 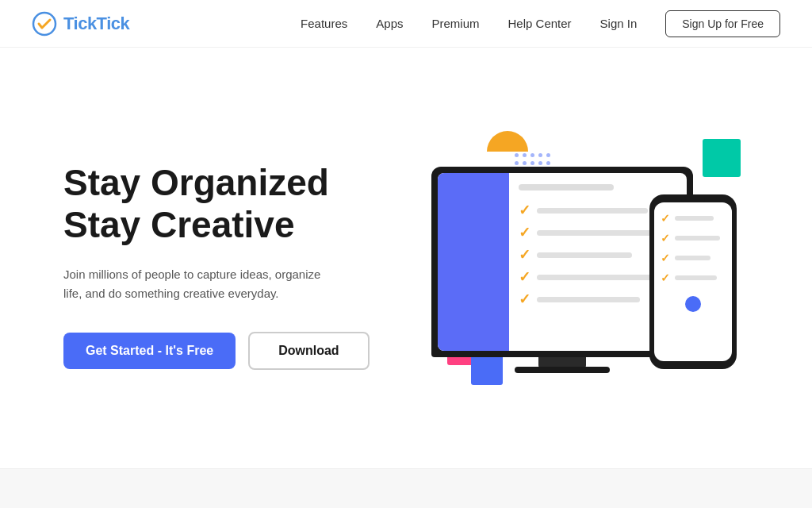 What do you see at coordinates (693, 238) in the screenshot?
I see `phone-task-2: ✓` at bounding box center [693, 238].